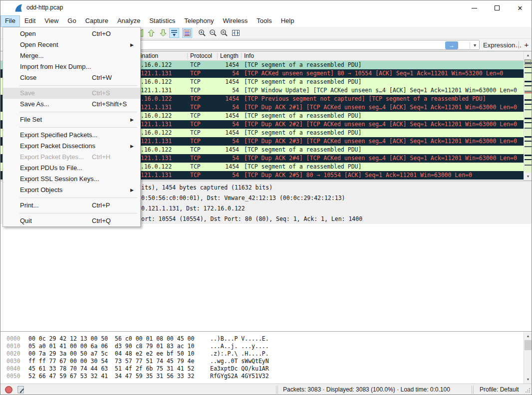 This screenshot has height=395, width=532. What do you see at coordinates (528, 116) in the screenshot?
I see `intelligent-scrollbar-minimap` at bounding box center [528, 116].